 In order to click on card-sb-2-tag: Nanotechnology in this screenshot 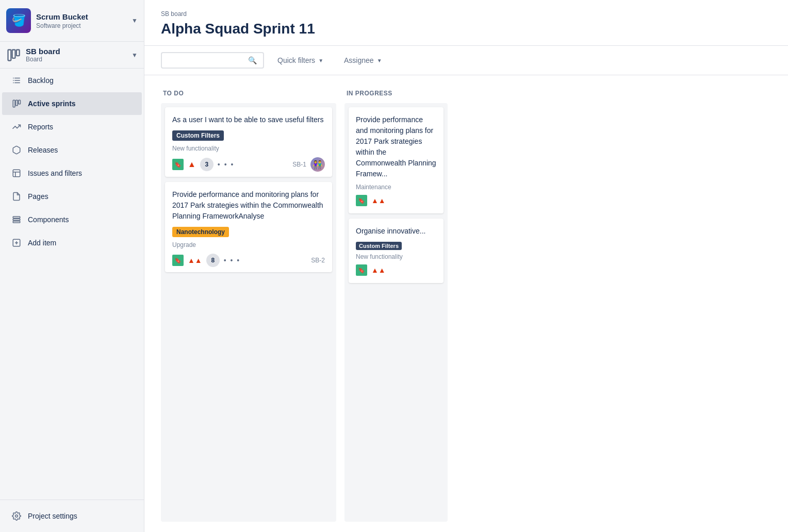, I will do `click(201, 232)`.